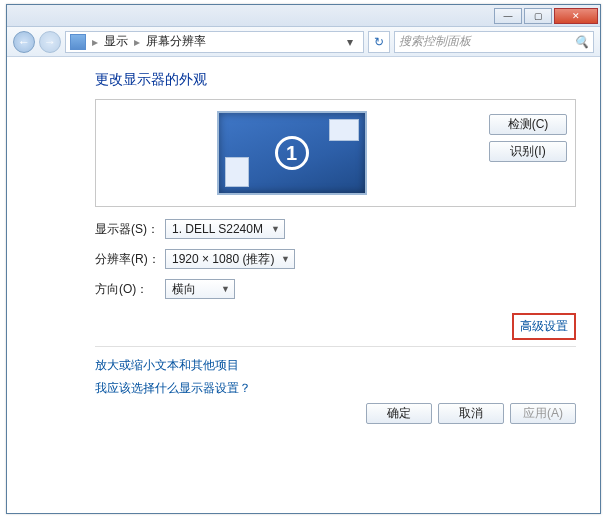 The image size is (607, 524). Describe the element at coordinates (184, 290) in the screenshot. I see `orientation-value: 横向` at that location.